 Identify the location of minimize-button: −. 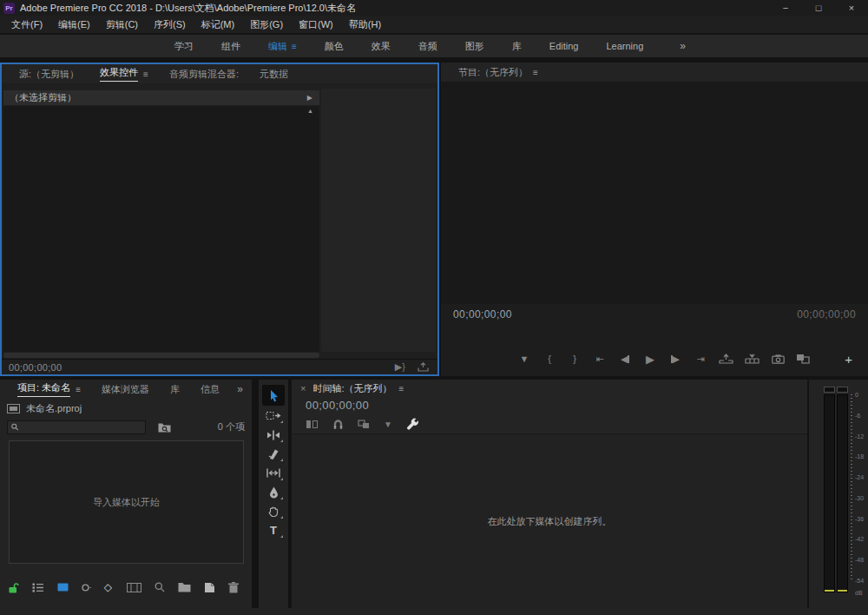
(786, 8).